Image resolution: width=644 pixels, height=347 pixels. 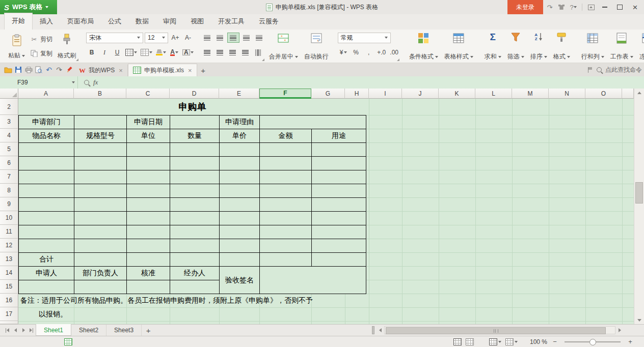 What do you see at coordinates (124, 330) in the screenshot?
I see `sheet-tab-sheet3: Sheet3` at bounding box center [124, 330].